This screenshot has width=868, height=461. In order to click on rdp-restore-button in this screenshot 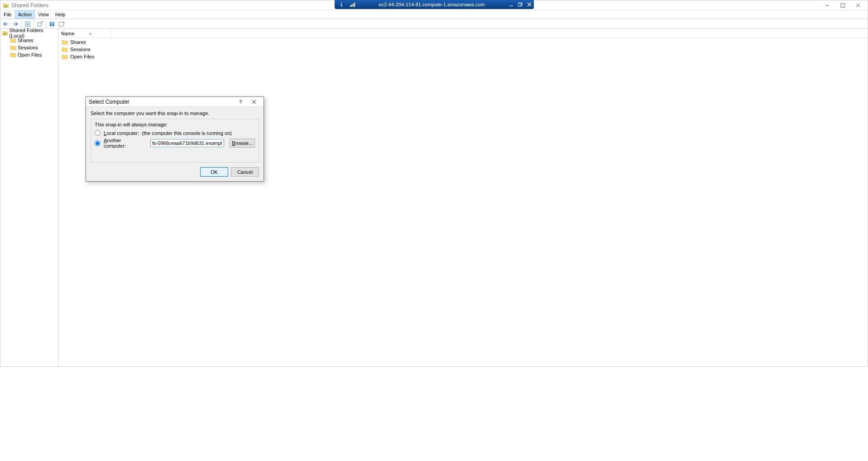, I will do `click(520, 5)`.